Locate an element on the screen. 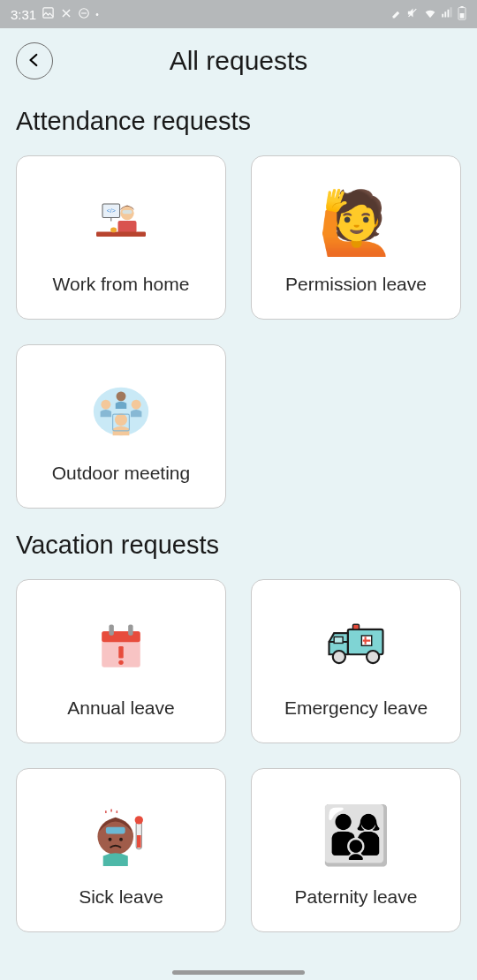 The height and width of the screenshot is (980, 477). close-small-icon is located at coordinates (66, 14).